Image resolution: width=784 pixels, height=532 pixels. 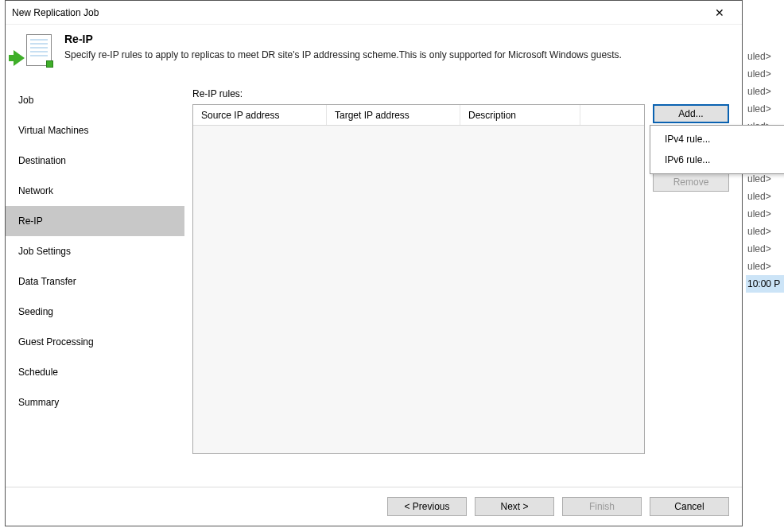 I want to click on cancel-button: Cancel, so click(x=689, y=507).